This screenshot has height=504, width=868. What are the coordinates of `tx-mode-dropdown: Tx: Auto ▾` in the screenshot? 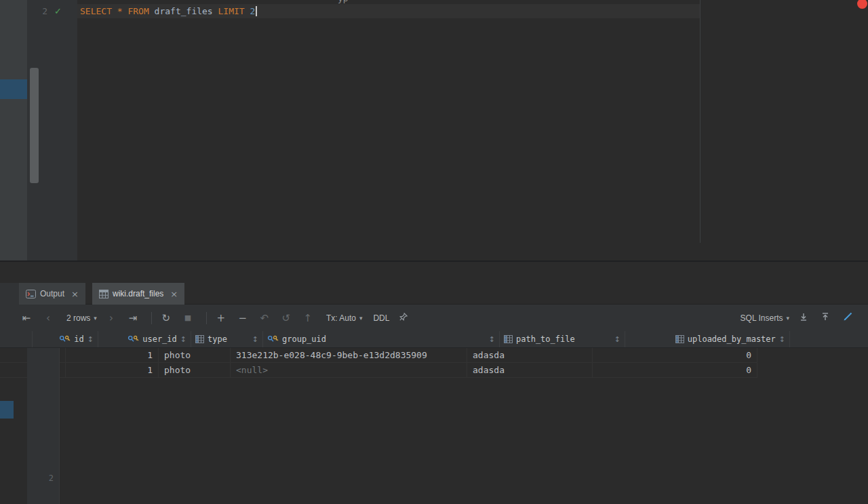 It's located at (344, 318).